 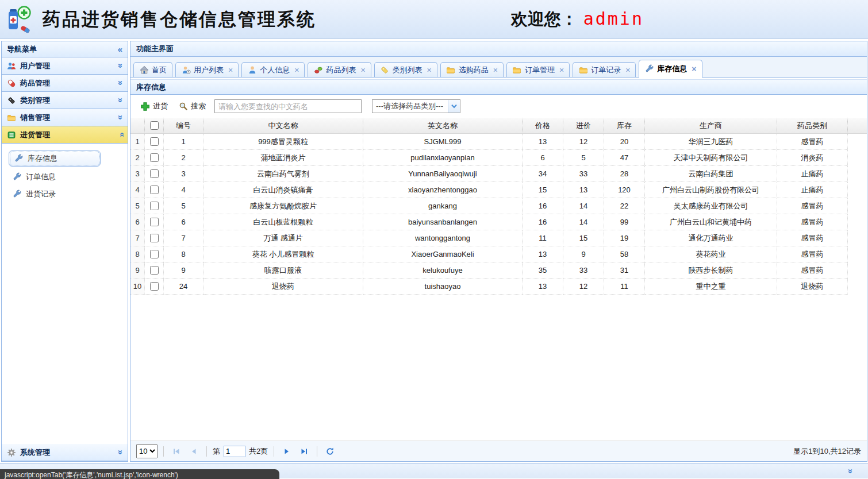 What do you see at coordinates (147, 451) in the screenshot?
I see `page-size-select: 10` at bounding box center [147, 451].